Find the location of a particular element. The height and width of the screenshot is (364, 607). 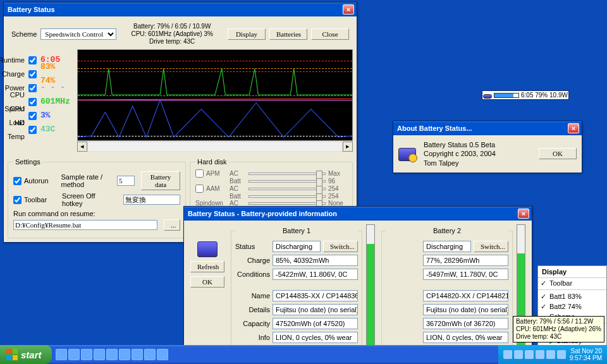

close-button: Close is located at coordinates (330, 34).